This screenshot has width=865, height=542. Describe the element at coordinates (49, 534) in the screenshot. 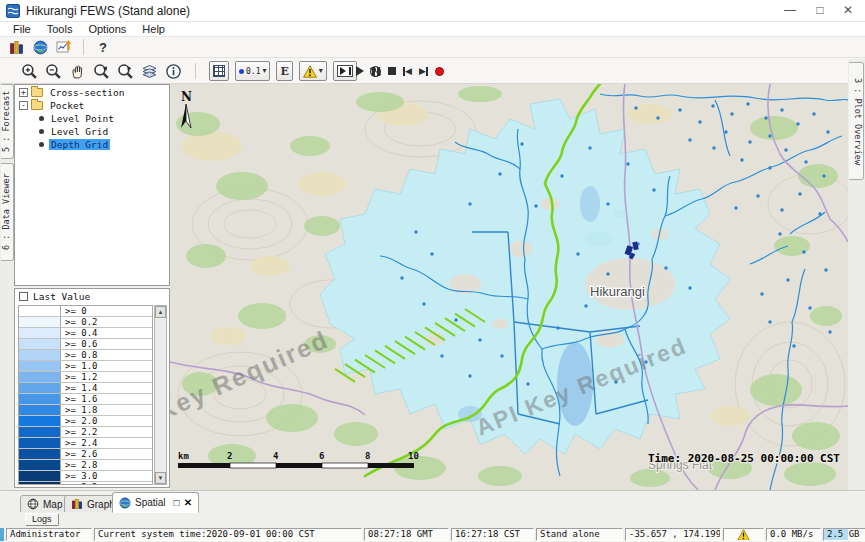

I see `status-user: Administrator` at that location.